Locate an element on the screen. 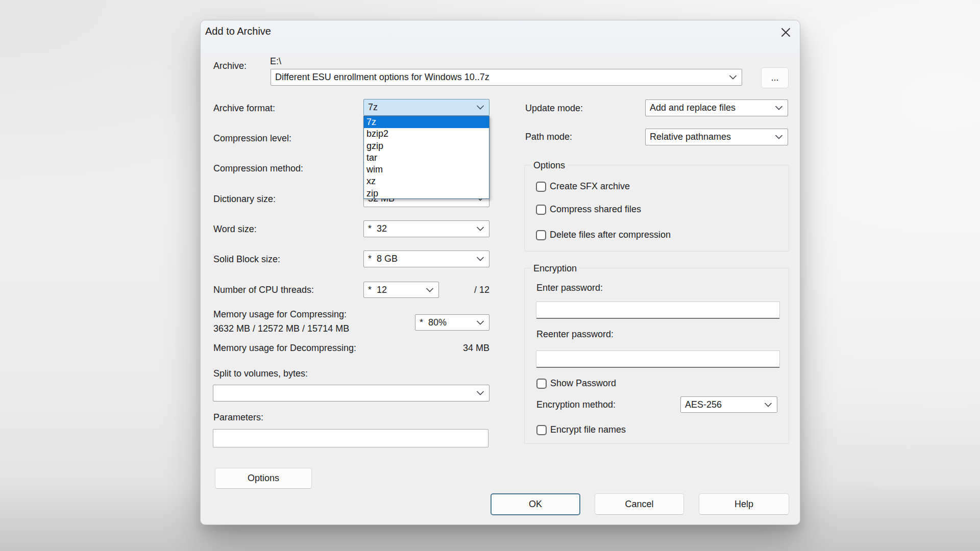 This screenshot has height=551, width=980. encryption-method-value: AES-256 is located at coordinates (723, 405).